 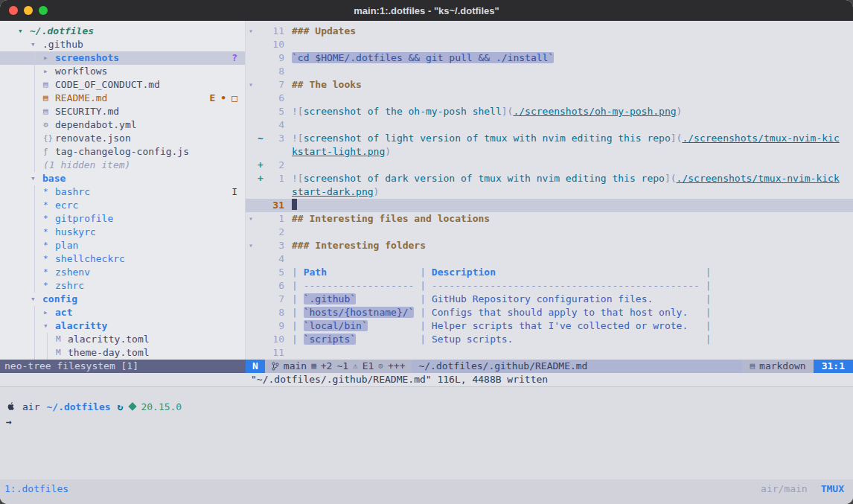 What do you see at coordinates (122, 112) in the screenshot?
I see `tree-row: ▤SECURITY.md` at bounding box center [122, 112].